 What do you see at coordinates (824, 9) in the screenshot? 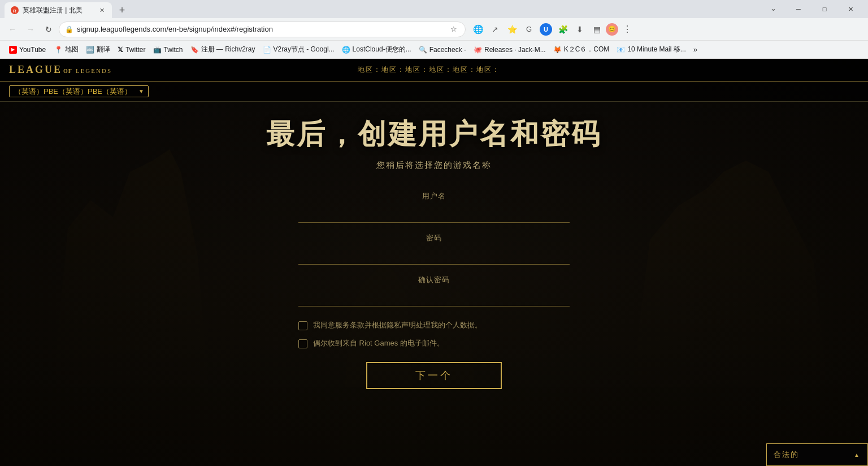
I see `maximize-button: □` at bounding box center [824, 9].